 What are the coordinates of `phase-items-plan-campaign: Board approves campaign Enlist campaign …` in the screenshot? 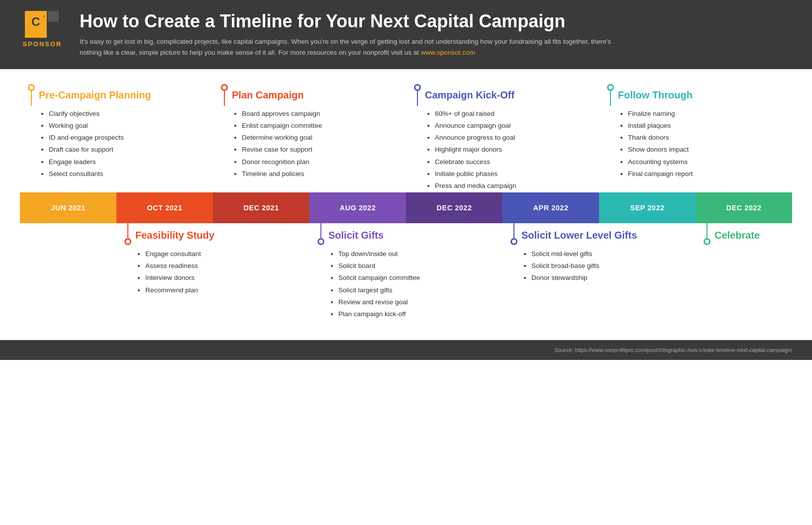 It's located at (316, 144).